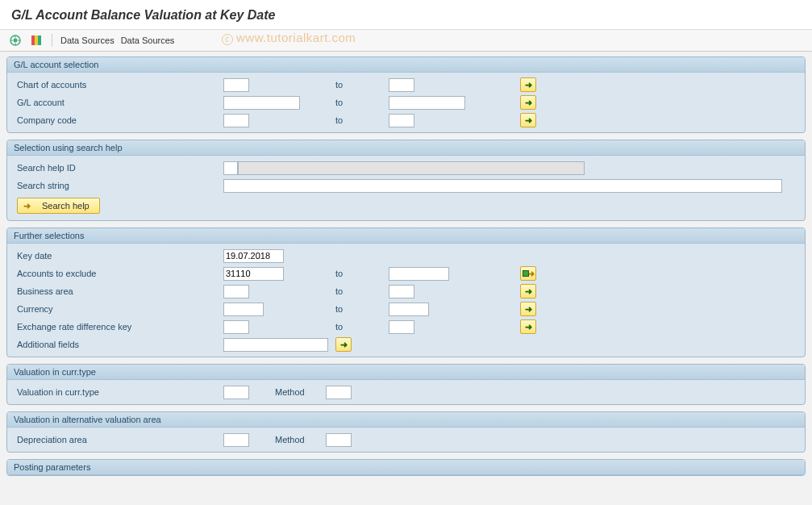 Image resolution: width=812 pixels, height=505 pixels. I want to click on row-depreciation-area: Depreciation area Method, so click(406, 440).